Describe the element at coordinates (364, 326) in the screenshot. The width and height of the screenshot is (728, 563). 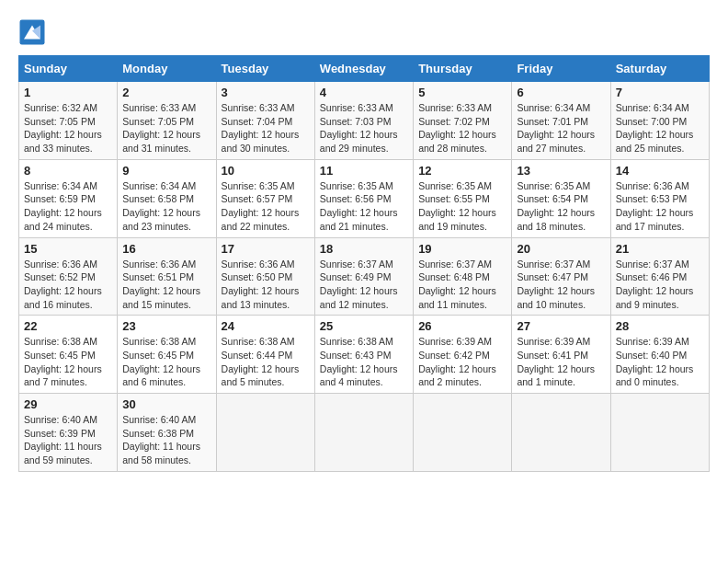
I see `day-number: 25` at that location.